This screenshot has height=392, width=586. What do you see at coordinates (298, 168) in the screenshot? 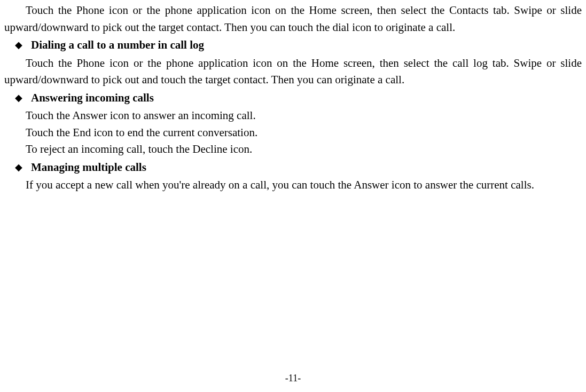
I see `heading-managing-calls: ◆ Managing multiple calls` at bounding box center [298, 168].